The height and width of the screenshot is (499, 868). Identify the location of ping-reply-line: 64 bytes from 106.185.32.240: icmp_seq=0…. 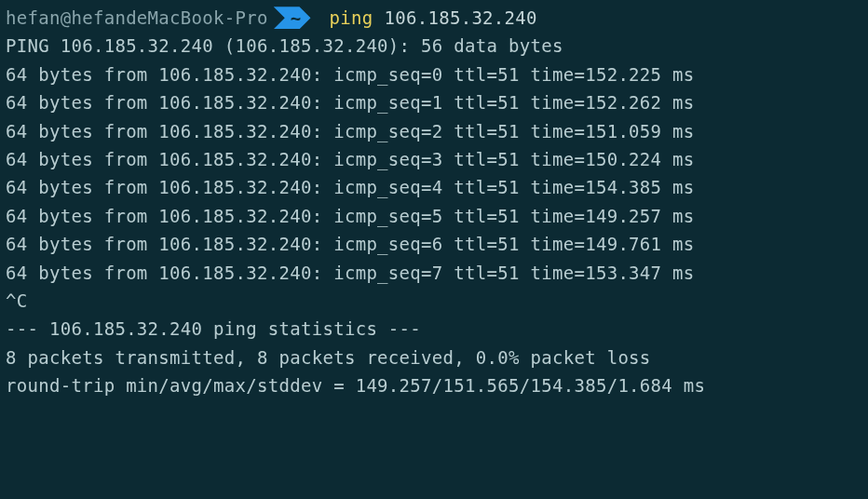
(434, 74).